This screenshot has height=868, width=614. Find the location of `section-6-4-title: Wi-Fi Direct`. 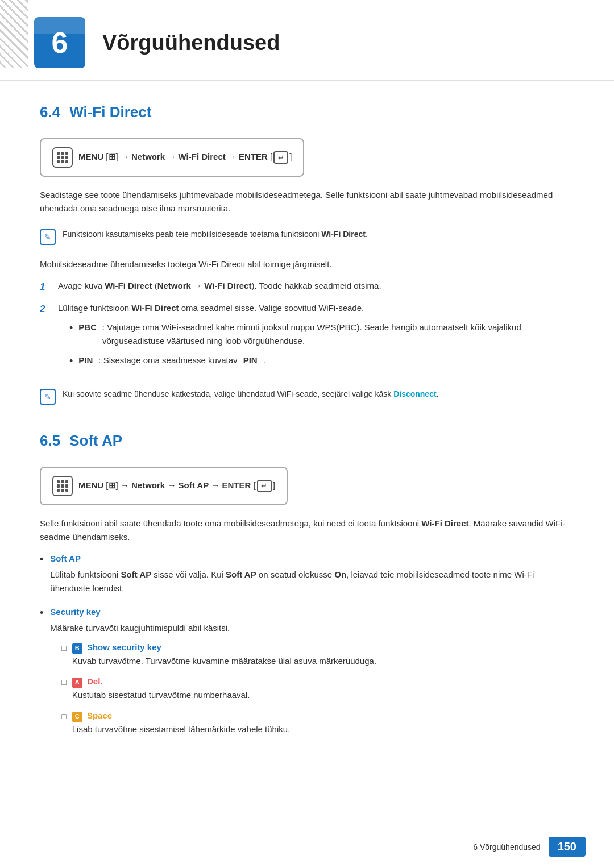

section-6-4-title: Wi-Fi Direct is located at coordinates (110, 113).